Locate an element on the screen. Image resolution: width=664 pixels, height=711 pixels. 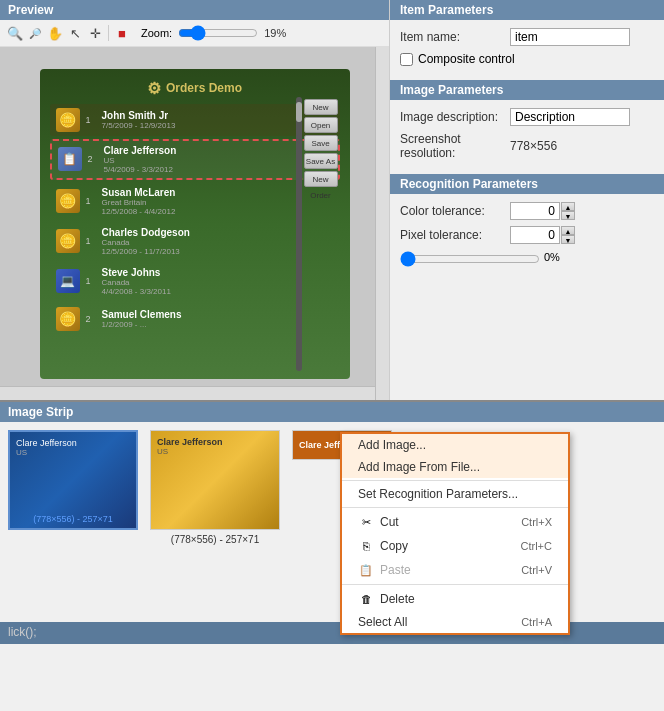
composite-label: Composite control is located at coordinates (466, 59).